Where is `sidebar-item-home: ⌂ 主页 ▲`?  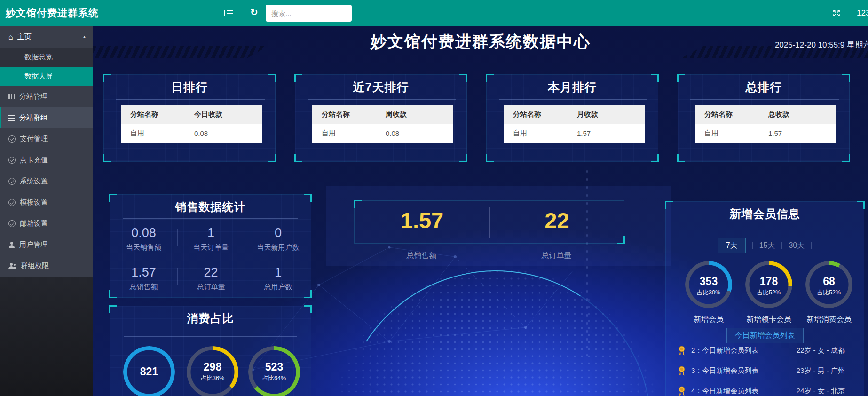
sidebar-item-home: ⌂ 主页 ▲ is located at coordinates (47, 37).